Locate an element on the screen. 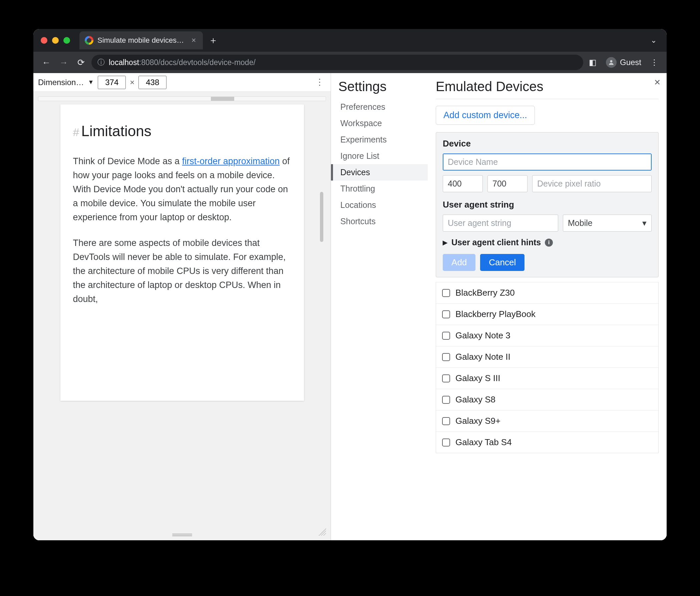 The image size is (700, 596). device-row: Galaxy S8 is located at coordinates (547, 399).